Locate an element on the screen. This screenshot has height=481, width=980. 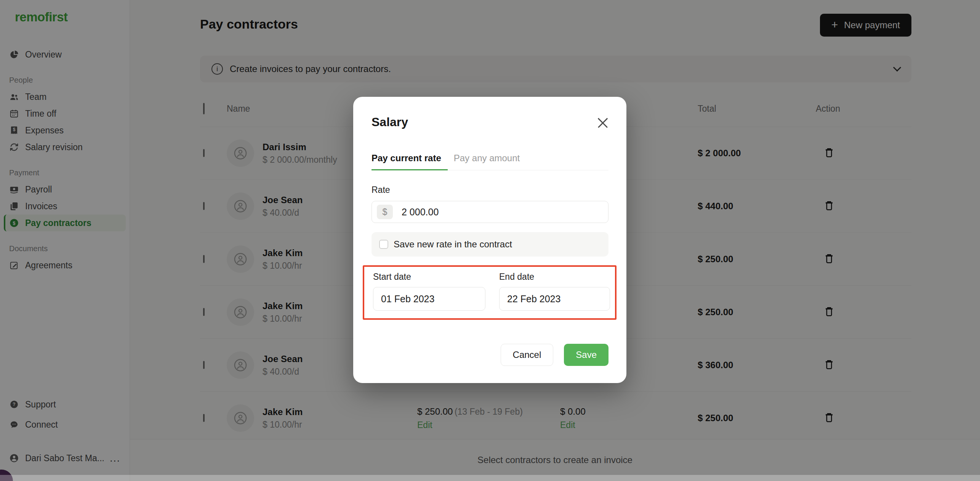
save-rate-label: Save new rate in the contract is located at coordinates (453, 244).